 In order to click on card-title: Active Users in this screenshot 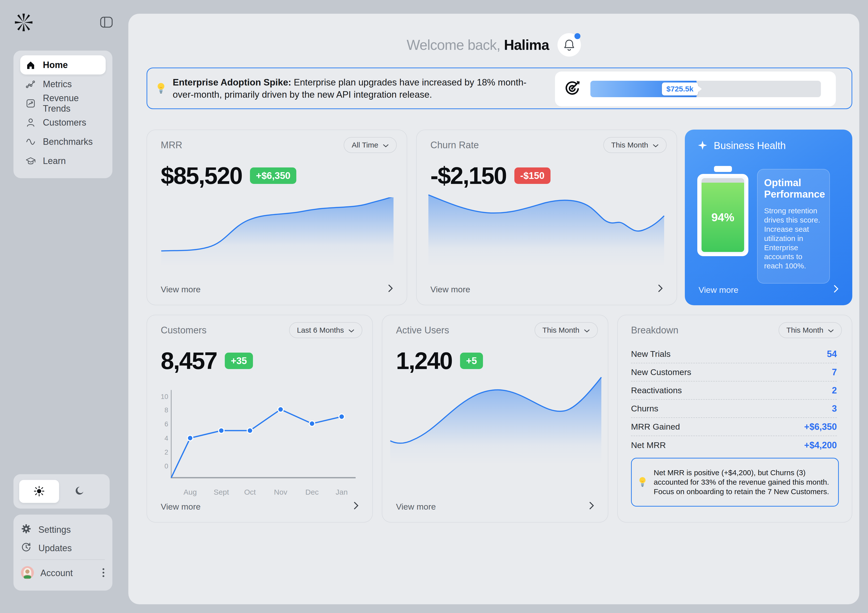, I will do `click(423, 330)`.